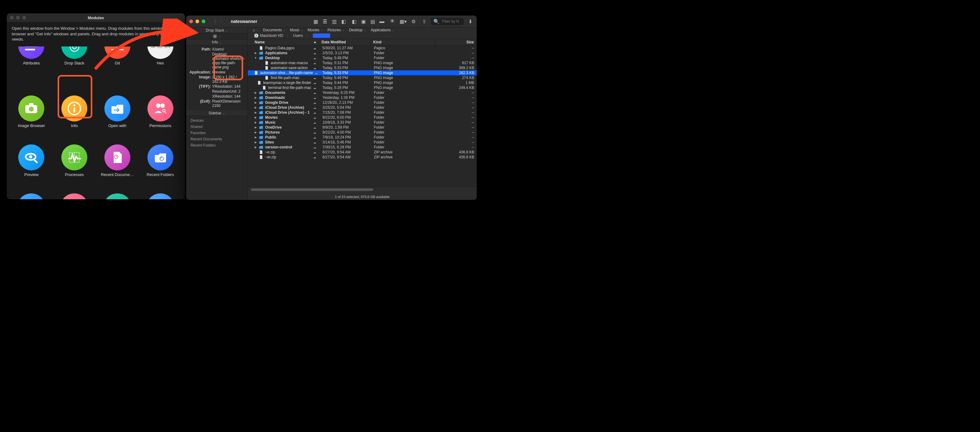 Image resolution: width=980 pixels, height=432 pixels. Describe the element at coordinates (161, 167) in the screenshot. I see `module-recent-folders: Recent Folders` at that location.